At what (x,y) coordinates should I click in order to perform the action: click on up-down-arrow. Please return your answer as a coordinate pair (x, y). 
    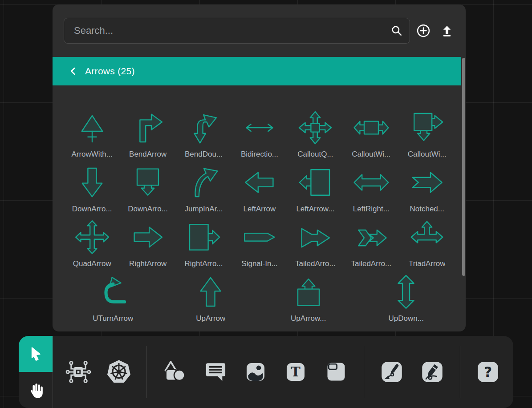
    Looking at the image, I should click on (406, 292).